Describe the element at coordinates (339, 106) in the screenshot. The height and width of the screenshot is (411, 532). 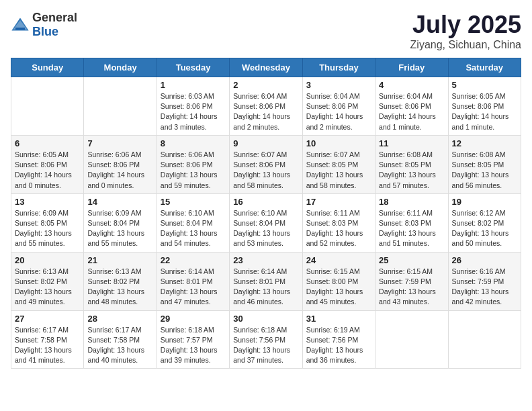
I see `day-cell: 3Sunrise: 6:04 AM Sunset: 8:06 PM Daylig…` at that location.